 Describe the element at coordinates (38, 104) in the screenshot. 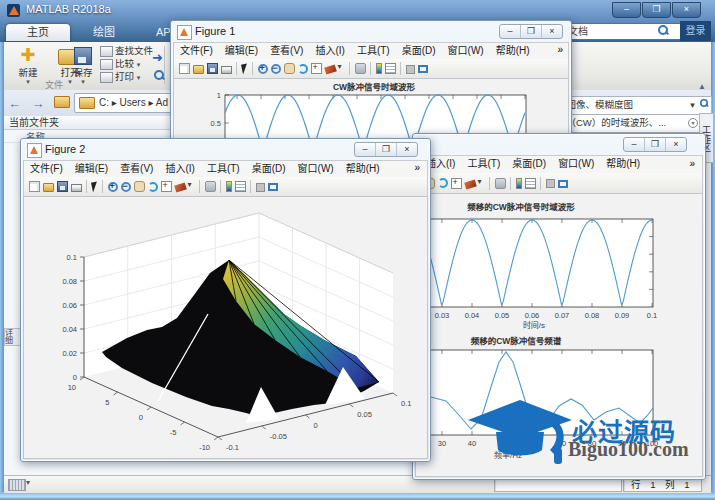

I see `forward-arrow-icon: →` at that location.